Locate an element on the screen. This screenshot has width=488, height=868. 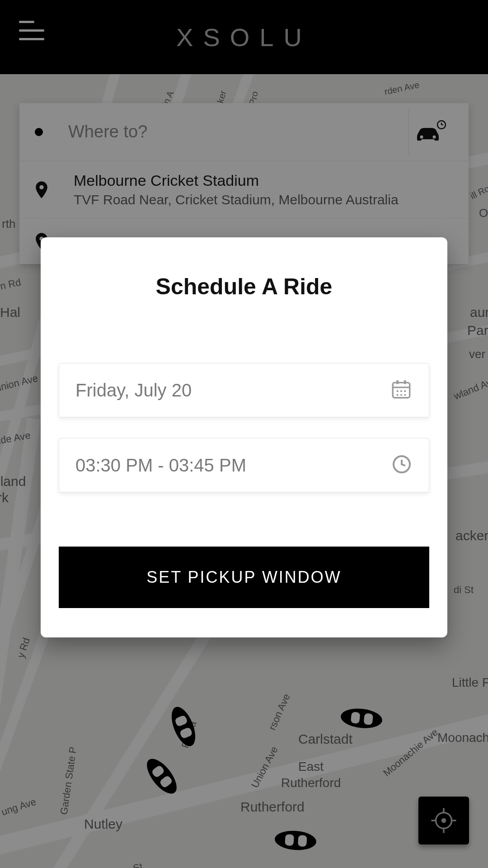
submit-label: SET PICKUP WINDOW is located at coordinates (244, 577).